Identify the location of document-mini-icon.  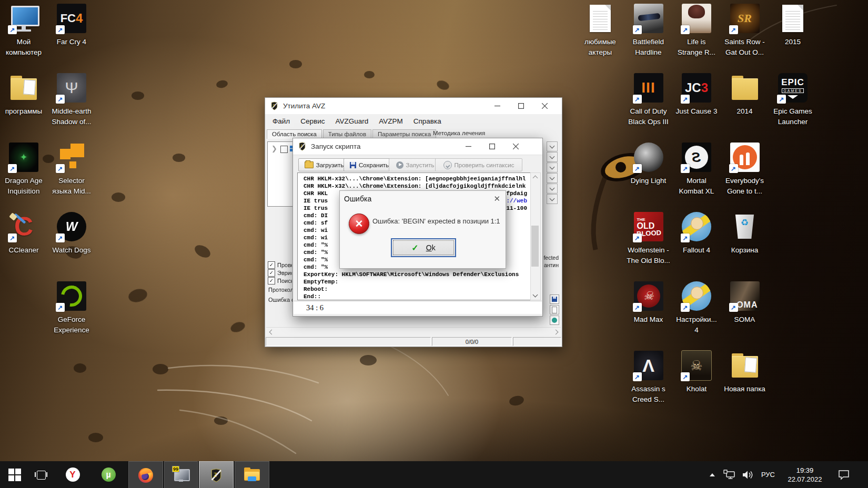
(554, 310).